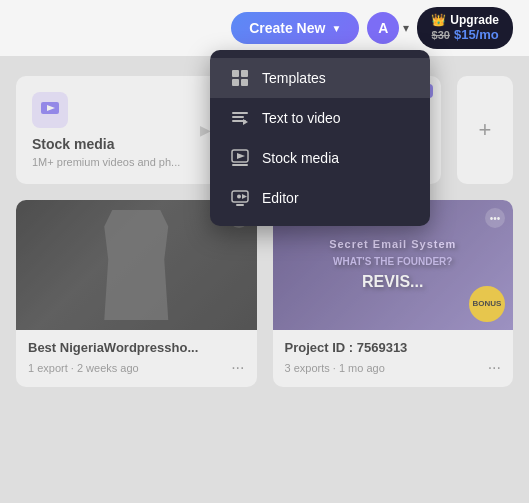  Describe the element at coordinates (320, 198) in the screenshot. I see `dropdown-item-editor: Editor` at that location.